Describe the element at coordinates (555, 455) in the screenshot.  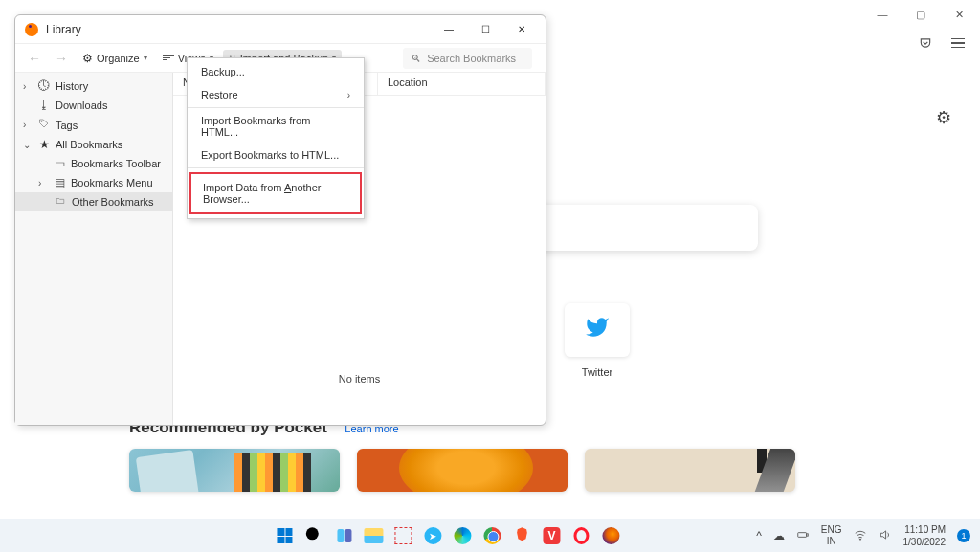
I see `pocket-section: Recommended by Pocket Learn more` at that location.